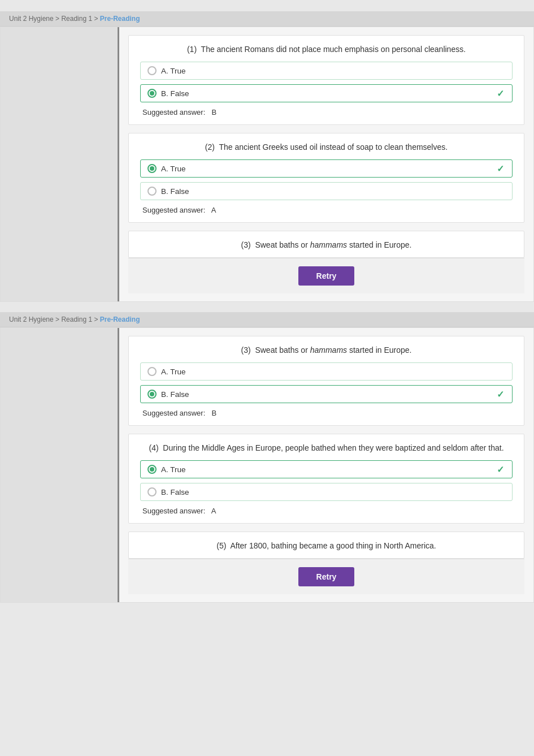 The width and height of the screenshot is (534, 756). I want to click on radio-4b, so click(152, 492).